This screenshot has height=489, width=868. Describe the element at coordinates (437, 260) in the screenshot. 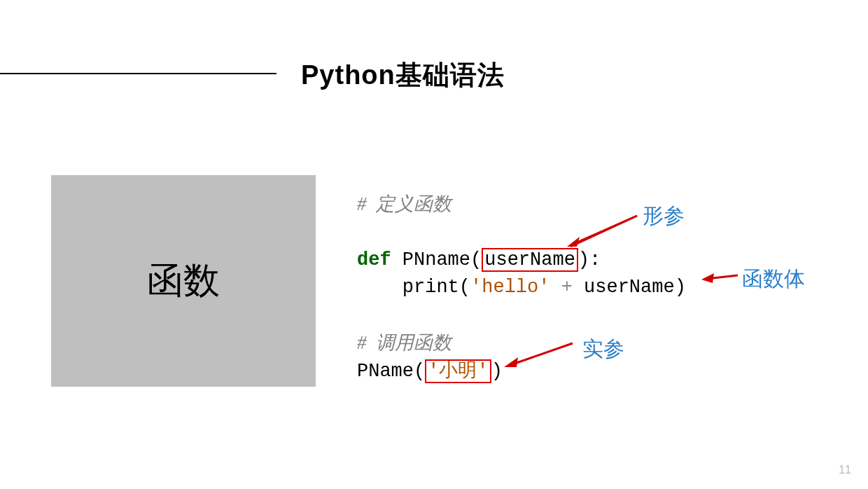

I see `code-func-def-name: PNname` at that location.